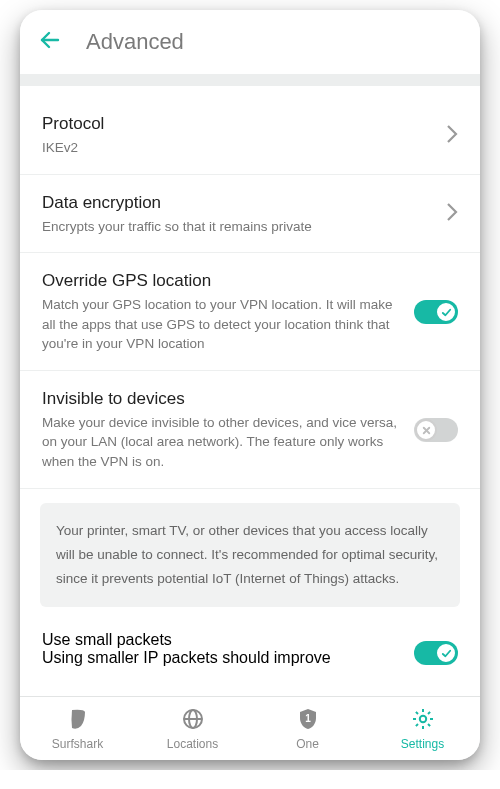  What do you see at coordinates (135, 42) in the screenshot?
I see `page-title: Advanced` at bounding box center [135, 42].